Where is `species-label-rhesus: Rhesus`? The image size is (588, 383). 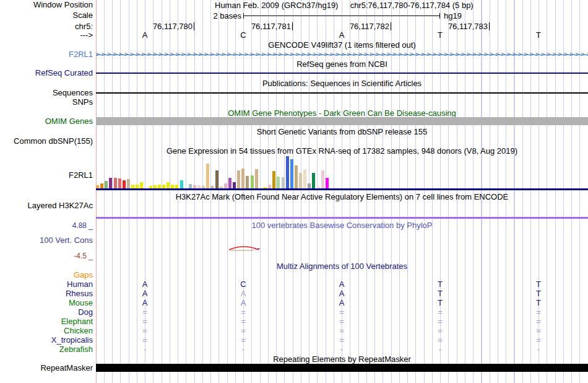 species-label-rhesus: Rhesus is located at coordinates (46, 294).